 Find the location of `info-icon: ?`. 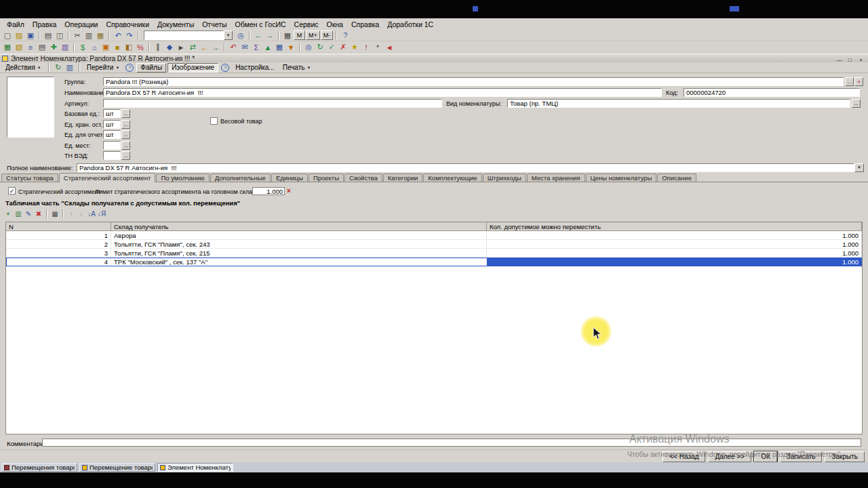

info-icon: ? is located at coordinates (225, 68).